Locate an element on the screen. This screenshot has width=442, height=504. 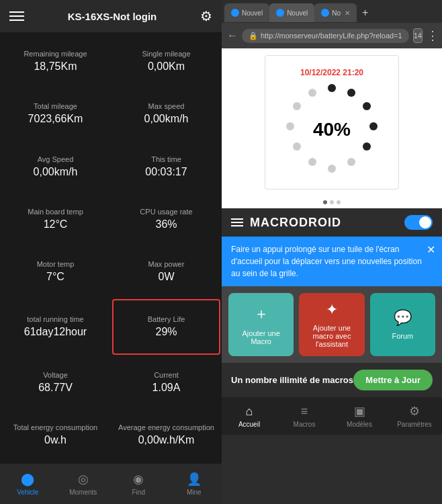
stat-label: Average energy consumption is located at coordinates (167, 427).